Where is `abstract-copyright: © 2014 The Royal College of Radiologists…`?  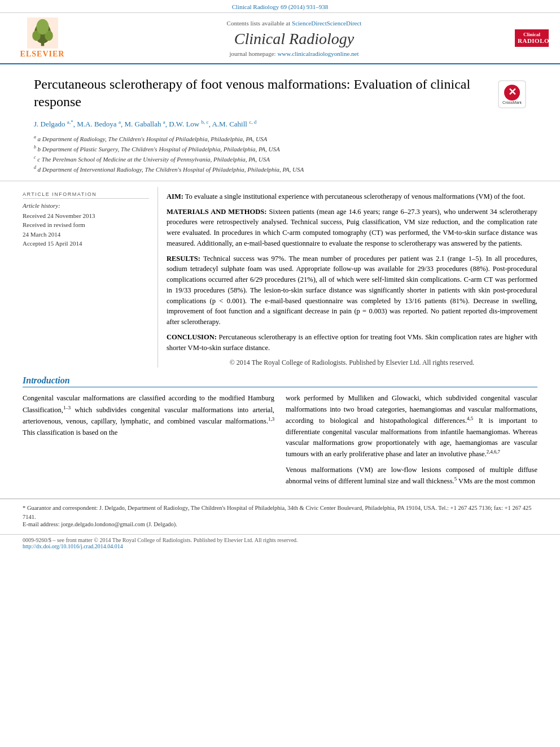 abstract-copyright: © 2014 The Royal College of Radiologists… is located at coordinates (352, 362).